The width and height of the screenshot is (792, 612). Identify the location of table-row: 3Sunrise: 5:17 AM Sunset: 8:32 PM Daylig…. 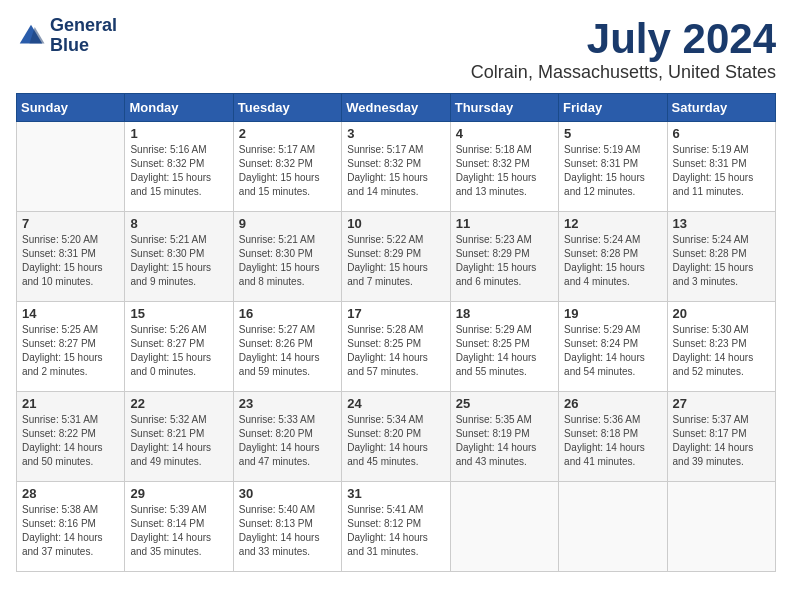
(396, 167).